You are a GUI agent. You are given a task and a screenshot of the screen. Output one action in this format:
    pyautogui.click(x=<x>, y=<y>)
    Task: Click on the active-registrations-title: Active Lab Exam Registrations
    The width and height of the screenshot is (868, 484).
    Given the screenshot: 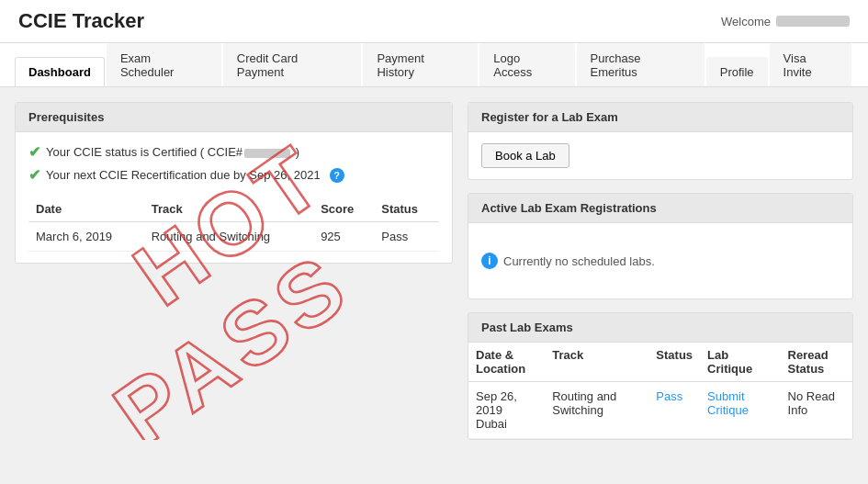 What is the action you would take?
    pyautogui.click(x=660, y=208)
    